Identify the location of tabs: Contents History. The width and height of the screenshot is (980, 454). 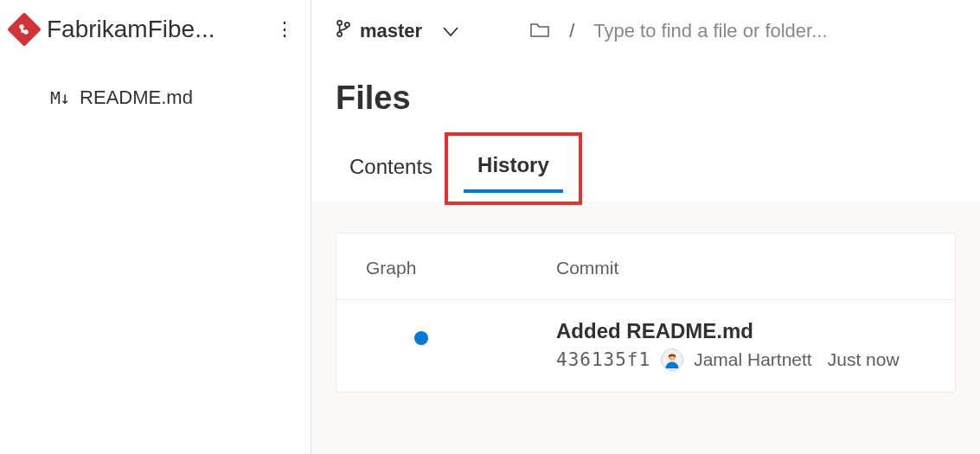
(645, 163).